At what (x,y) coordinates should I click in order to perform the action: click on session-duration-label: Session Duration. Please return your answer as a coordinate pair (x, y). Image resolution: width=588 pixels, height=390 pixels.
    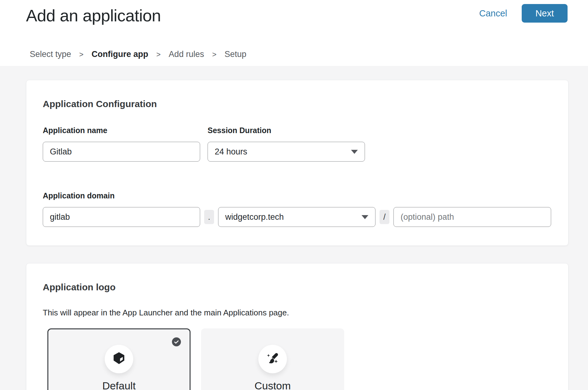
    Looking at the image, I should click on (286, 131).